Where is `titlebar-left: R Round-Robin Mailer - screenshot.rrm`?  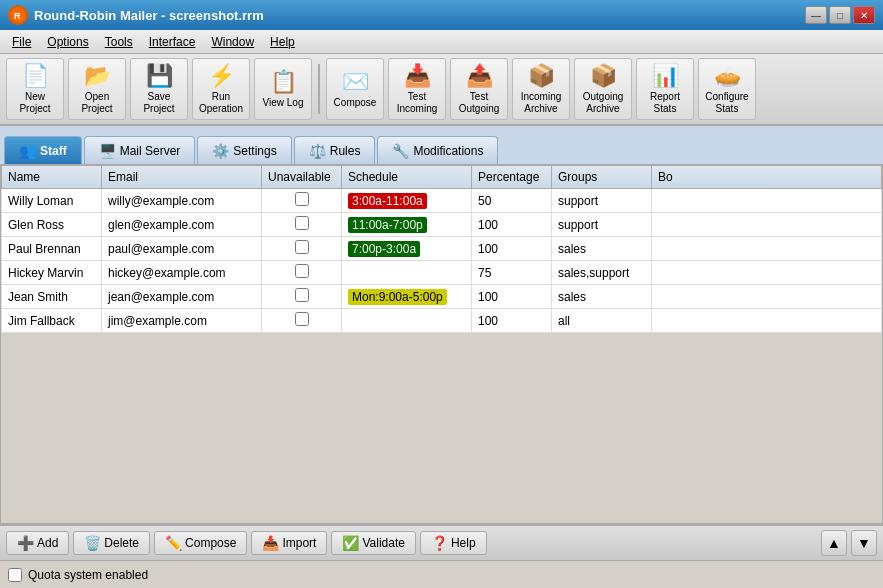
titlebar-left: R Round-Robin Mailer - screenshot.rrm is located at coordinates (136, 15).